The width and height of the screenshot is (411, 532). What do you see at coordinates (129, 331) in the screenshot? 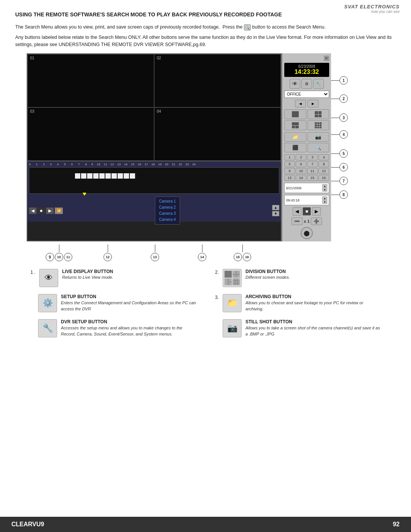
I see `dvr-setup-desc: Accesses the setup menu and allows you t…` at bounding box center [129, 331].